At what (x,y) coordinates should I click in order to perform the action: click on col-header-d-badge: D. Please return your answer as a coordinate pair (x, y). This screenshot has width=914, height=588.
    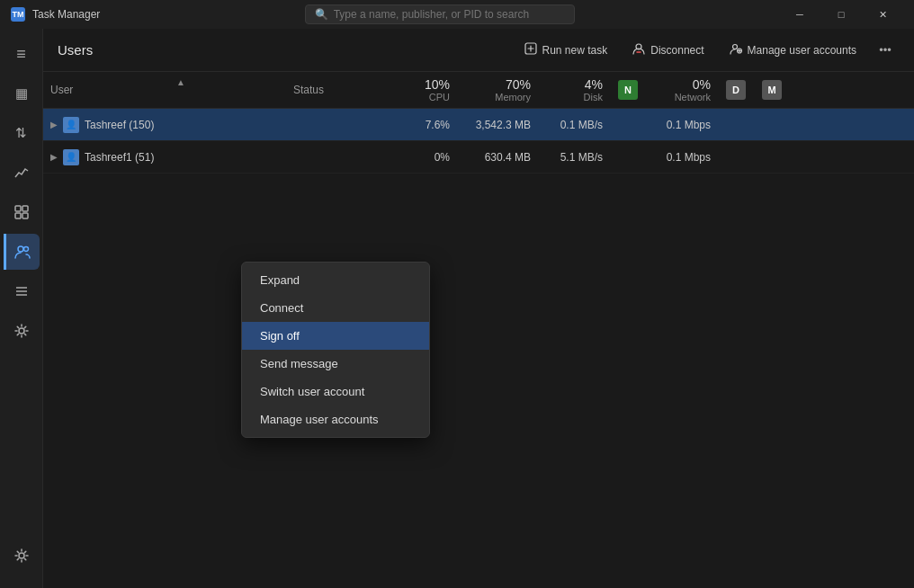
    Looking at the image, I should click on (736, 90).